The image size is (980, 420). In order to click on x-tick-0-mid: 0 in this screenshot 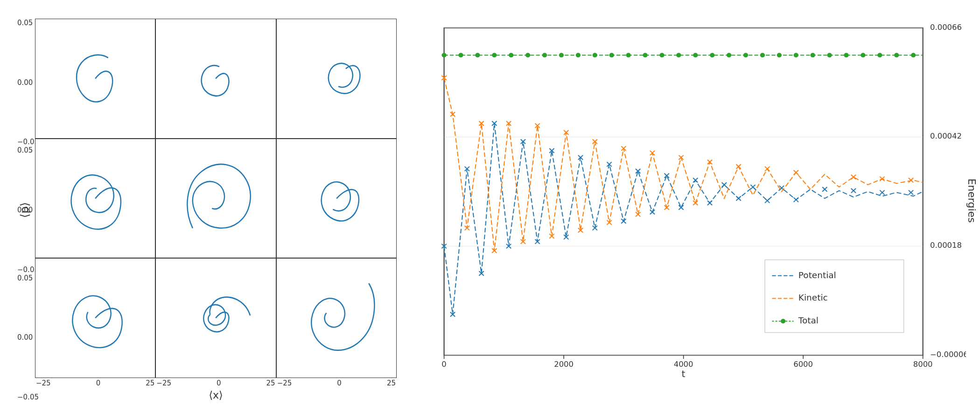, I will do `click(98, 383)`.